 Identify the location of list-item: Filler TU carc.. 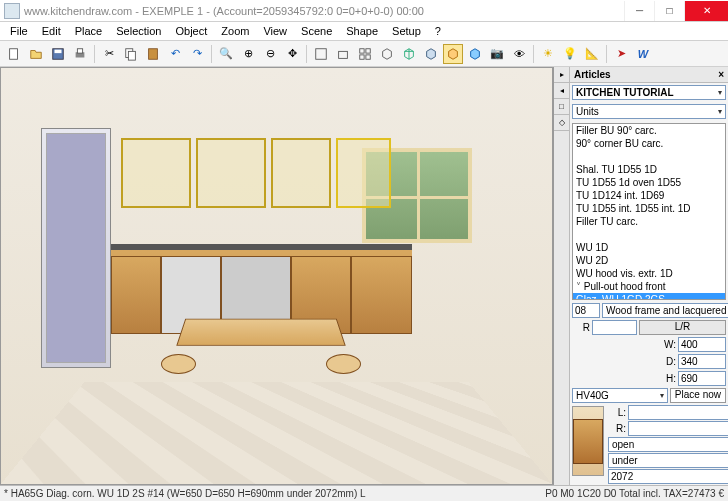
(649, 222).